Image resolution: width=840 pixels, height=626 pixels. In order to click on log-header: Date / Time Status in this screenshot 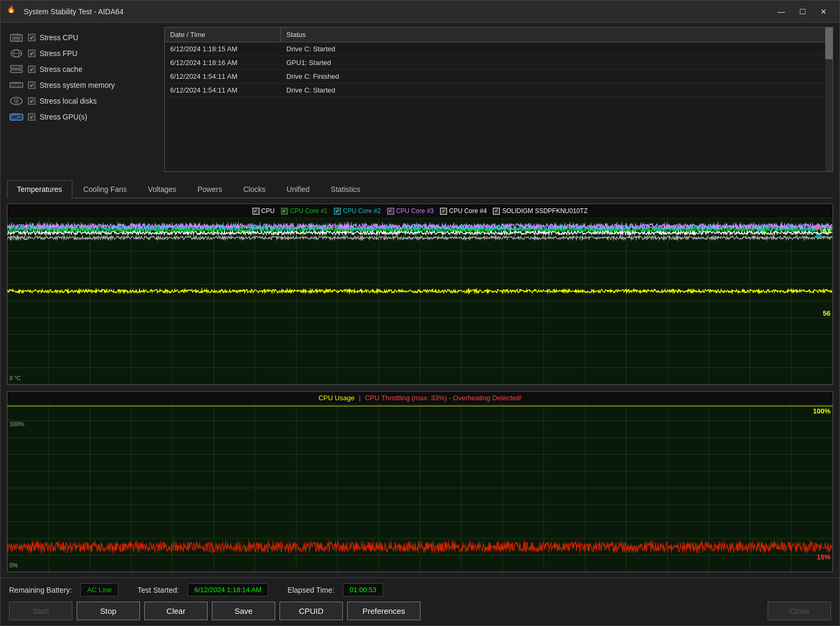, I will do `click(499, 35)`.